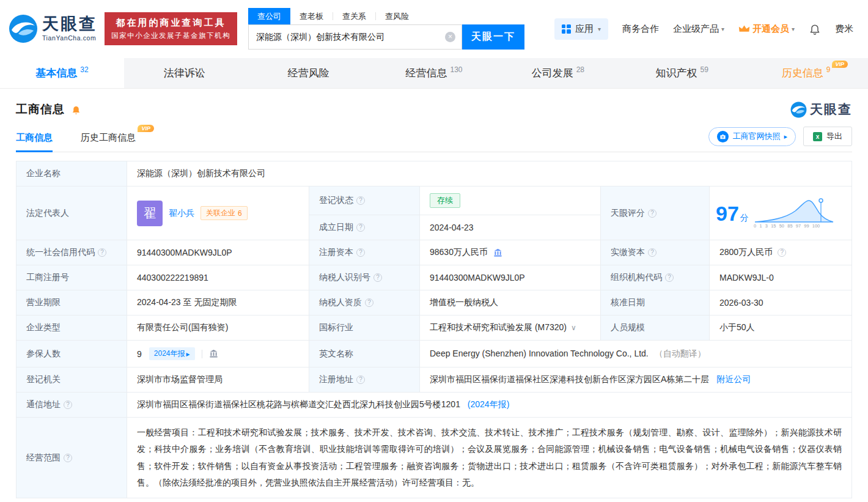  I want to click on tab-history-info: 历史信息 9 VIP, so click(806, 73).